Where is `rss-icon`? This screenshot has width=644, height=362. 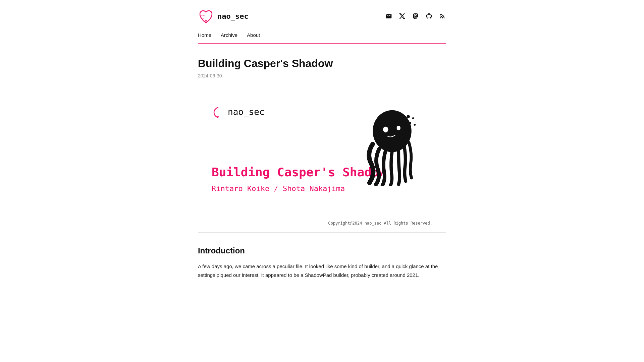 rss-icon is located at coordinates (442, 16).